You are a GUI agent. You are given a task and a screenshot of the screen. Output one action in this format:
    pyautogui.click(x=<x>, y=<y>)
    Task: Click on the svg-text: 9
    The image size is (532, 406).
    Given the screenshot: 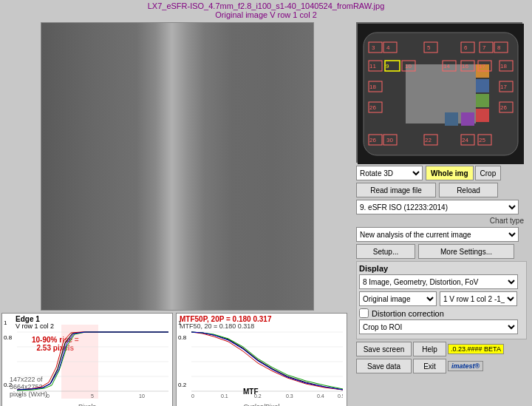 What is the action you would take?
    pyautogui.click(x=387, y=67)
    